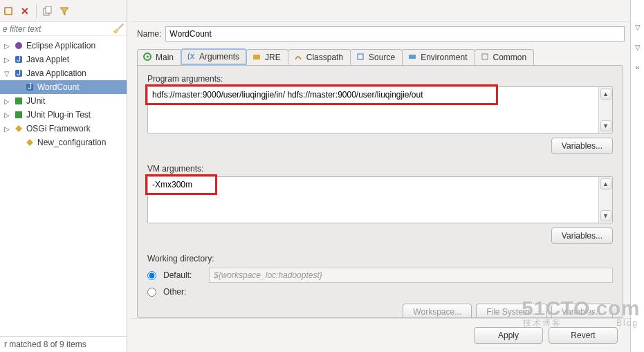 The image size is (644, 352). What do you see at coordinates (159, 57) in the screenshot?
I see `tab-main: Main` at bounding box center [159, 57].